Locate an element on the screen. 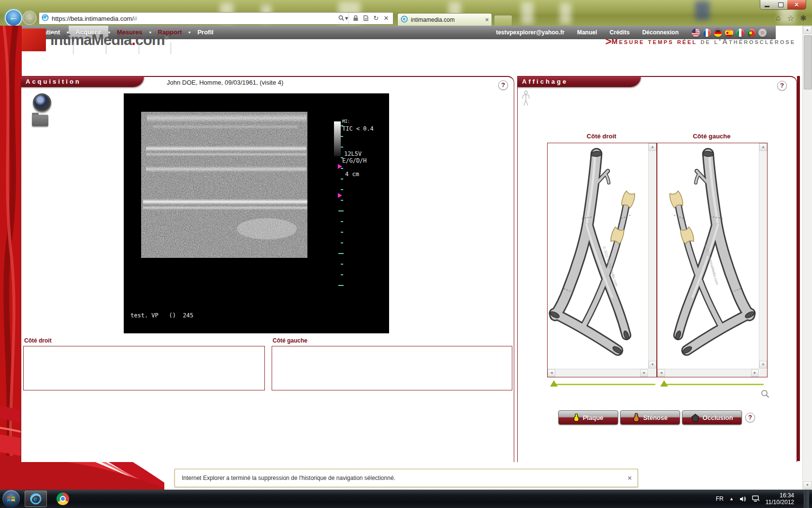 This screenshot has width=812, height=508. home-icon: ⌂ is located at coordinates (778, 18).